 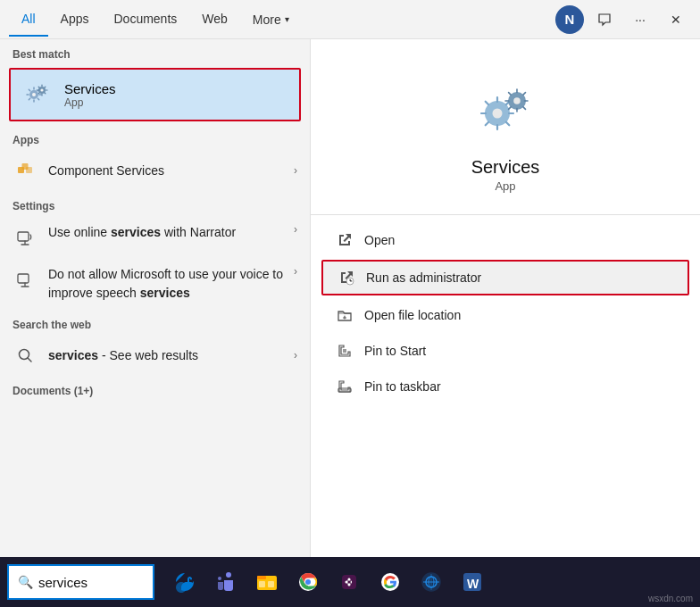 What do you see at coordinates (296, 355) in the screenshot?
I see `chevron-right-icon4: ›` at bounding box center [296, 355].